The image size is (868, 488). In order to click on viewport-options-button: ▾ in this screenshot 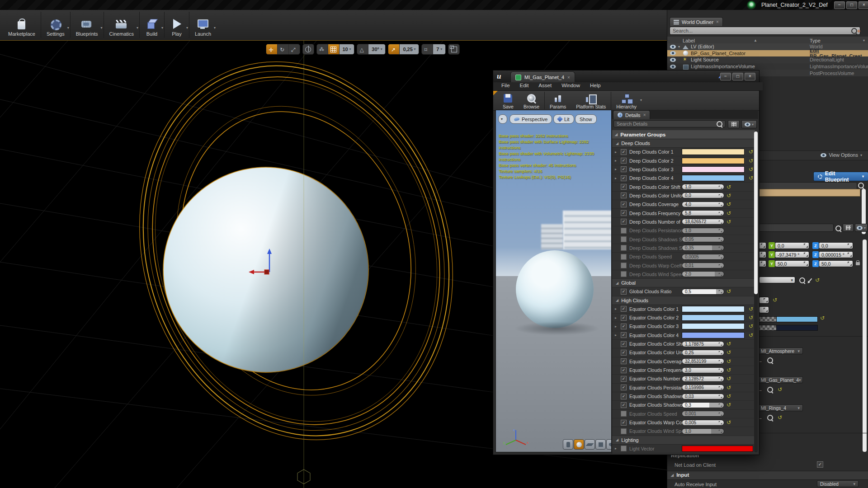, I will do `click(503, 119)`.